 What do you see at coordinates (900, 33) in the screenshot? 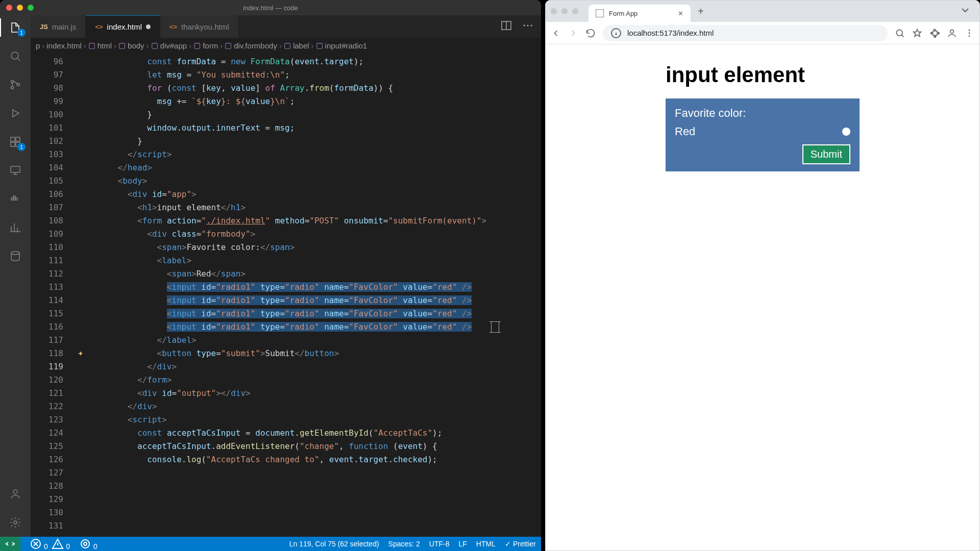
I see `zoom-icon` at bounding box center [900, 33].